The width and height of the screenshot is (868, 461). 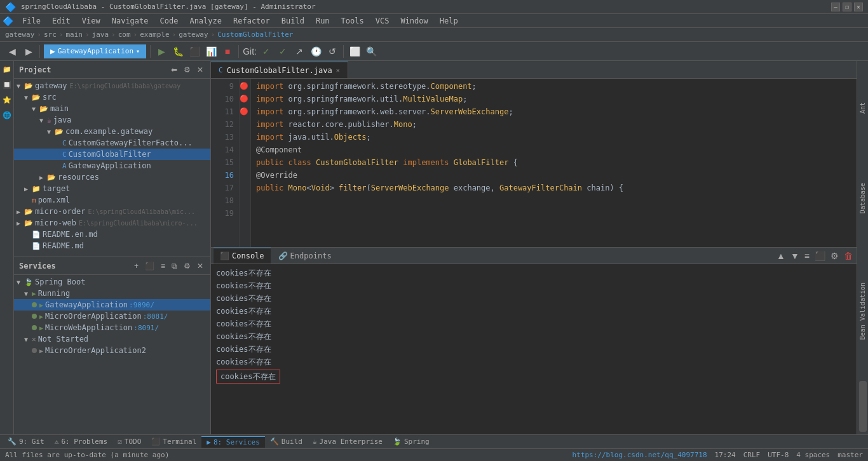 I want to click on status-encoding: CRLF, so click(x=752, y=455).